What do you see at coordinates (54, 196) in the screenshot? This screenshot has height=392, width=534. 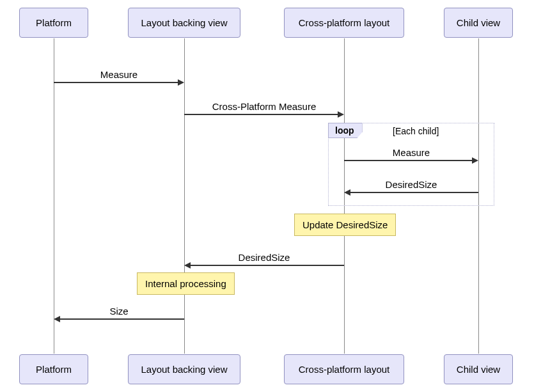 I see `lifeline-platform` at bounding box center [54, 196].